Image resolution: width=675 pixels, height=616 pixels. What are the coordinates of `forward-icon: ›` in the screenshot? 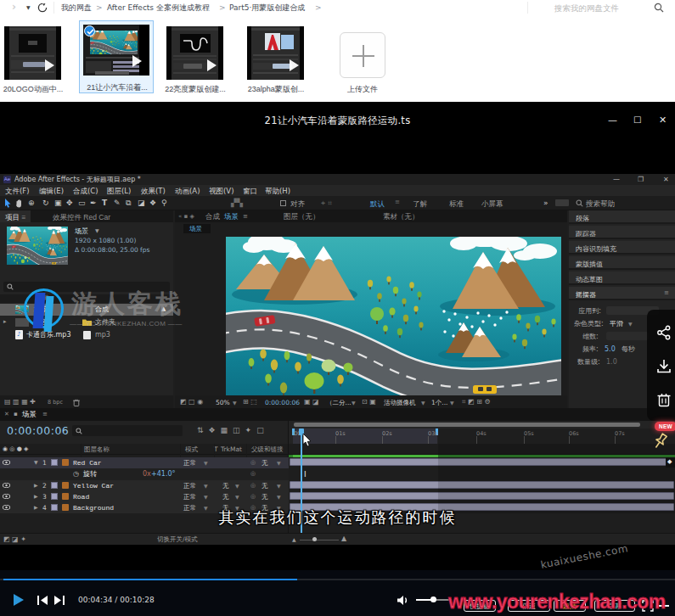 It's located at (14, 7).